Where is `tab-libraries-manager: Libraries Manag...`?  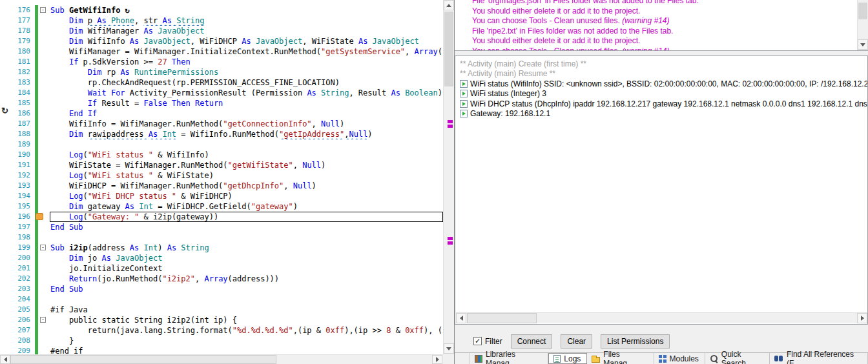
tab-libraries-manager: Libraries Manag... is located at coordinates (509, 359).